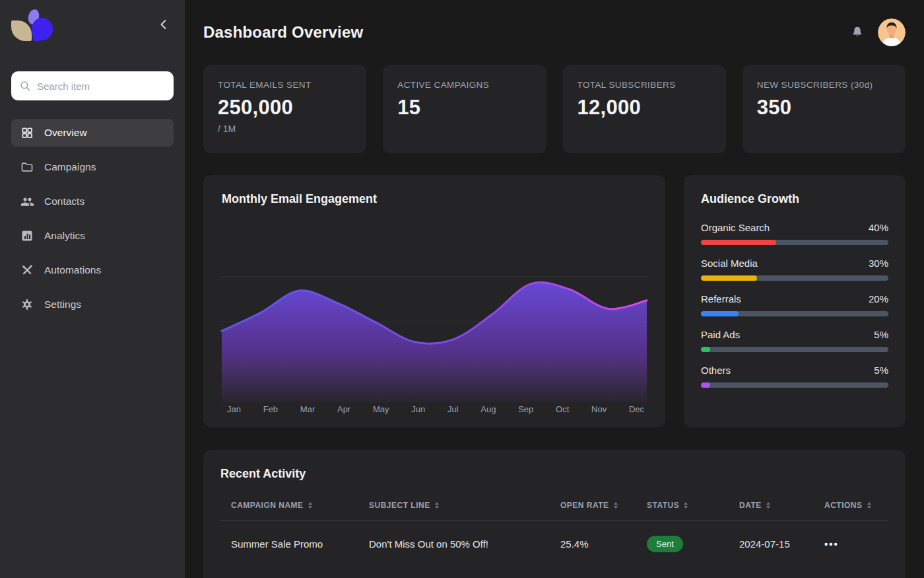  I want to click on chevron-left-icon, so click(163, 24).